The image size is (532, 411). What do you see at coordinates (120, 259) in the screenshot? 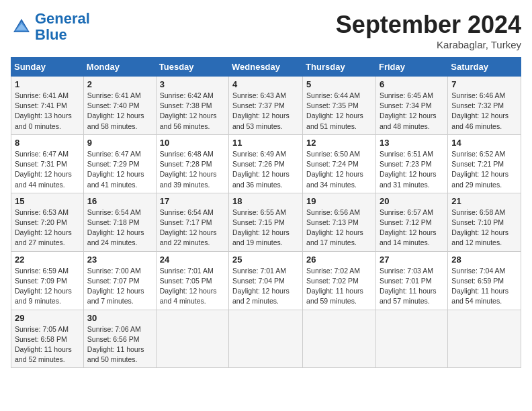
I see `day-number: 23` at bounding box center [120, 259].